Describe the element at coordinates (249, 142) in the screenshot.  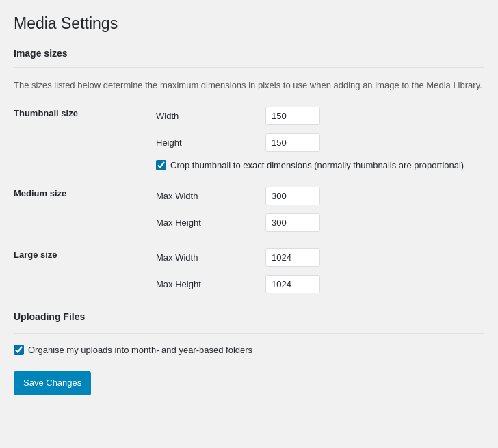
I see `thumbnail-height-row: Height` at that location.